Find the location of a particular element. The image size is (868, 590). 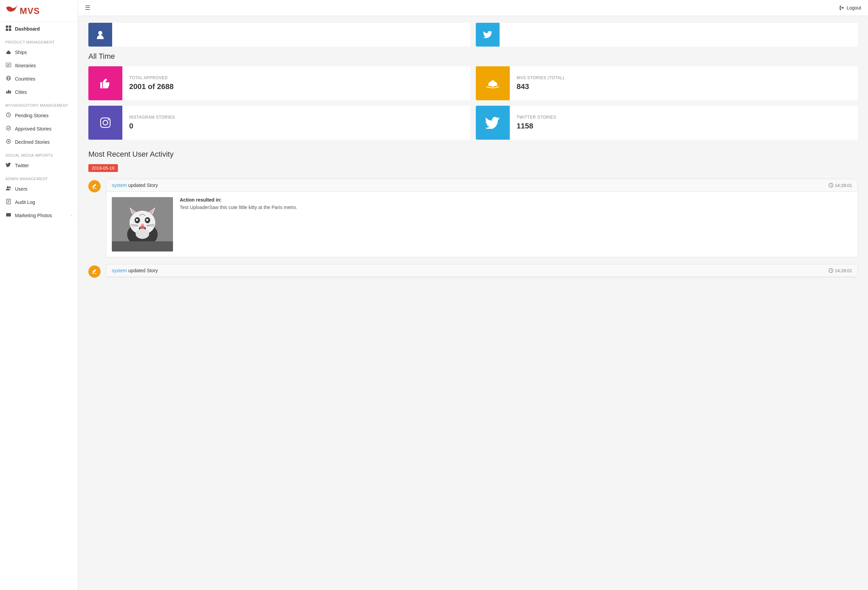

topbar-left: ☰ is located at coordinates (87, 8).